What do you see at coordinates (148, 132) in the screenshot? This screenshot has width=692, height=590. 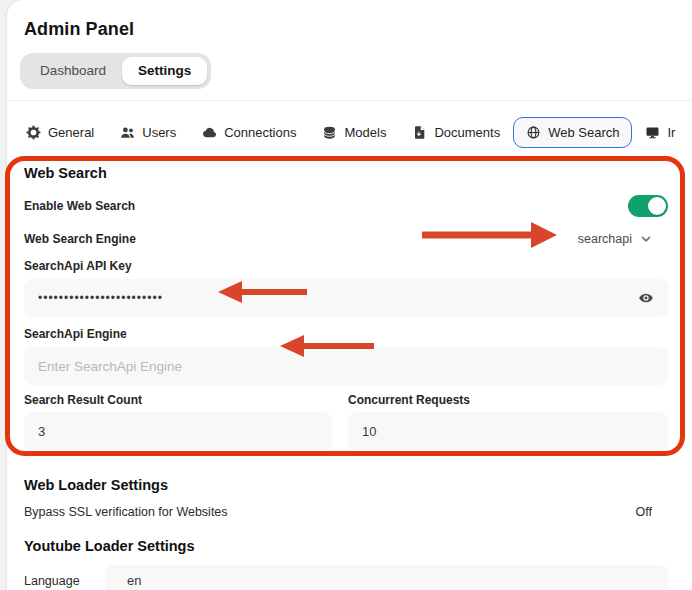 I see `tab-users: Users` at bounding box center [148, 132].